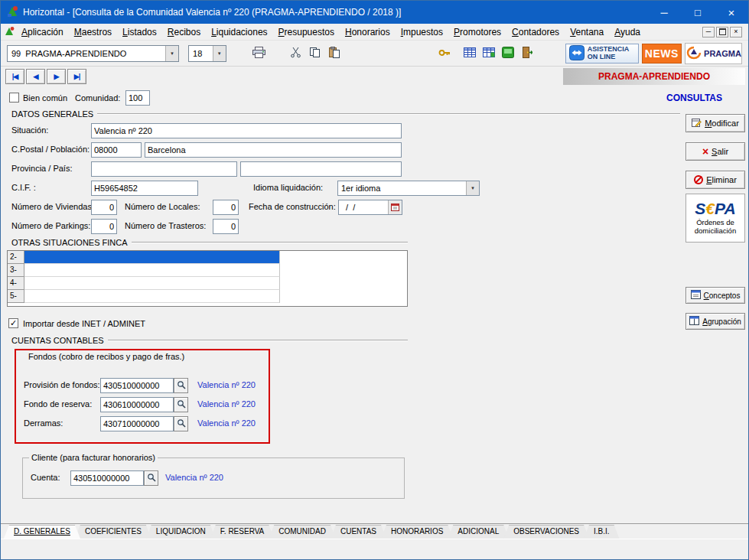 This screenshot has width=749, height=560. Describe the element at coordinates (242, 532) in the screenshot. I see `tab-f-reserva: F. RESERVA` at that location.